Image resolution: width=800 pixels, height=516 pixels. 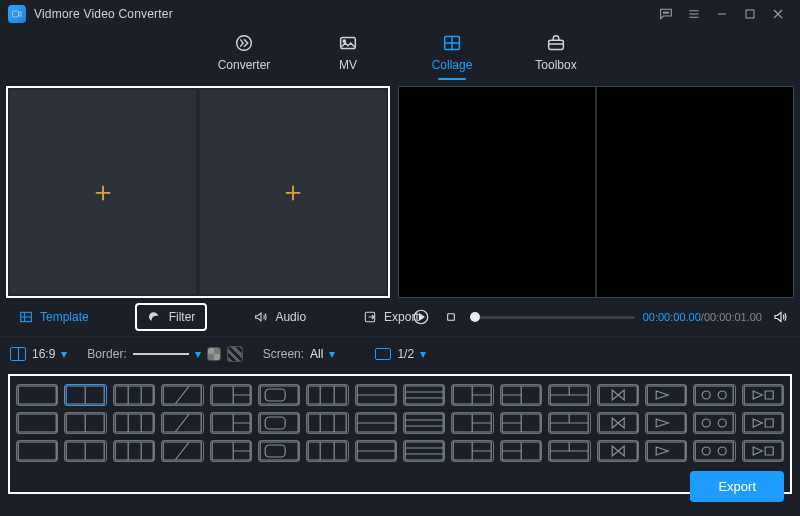 I want to click on time-current: 00:00:00.00, so click(x=672, y=317).